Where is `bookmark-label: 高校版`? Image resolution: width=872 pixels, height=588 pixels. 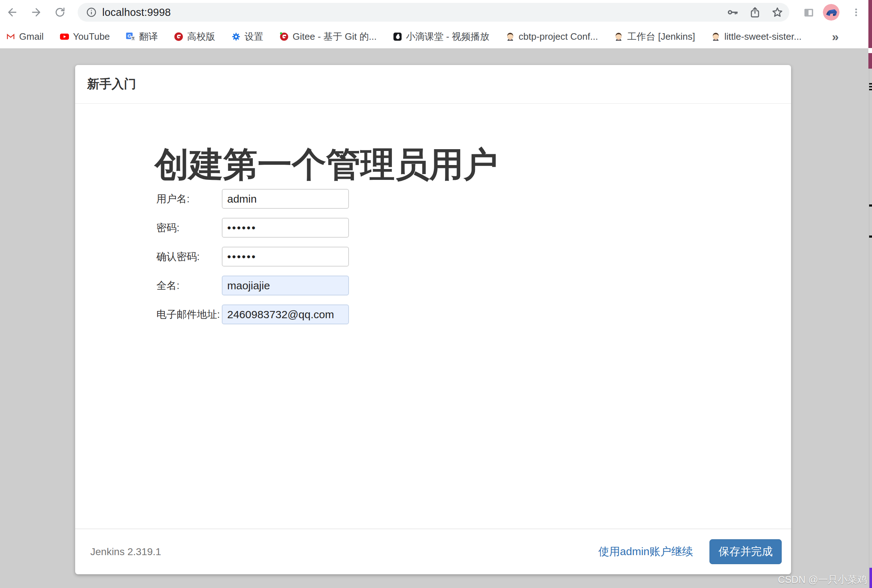
bookmark-label: 高校版 is located at coordinates (201, 37).